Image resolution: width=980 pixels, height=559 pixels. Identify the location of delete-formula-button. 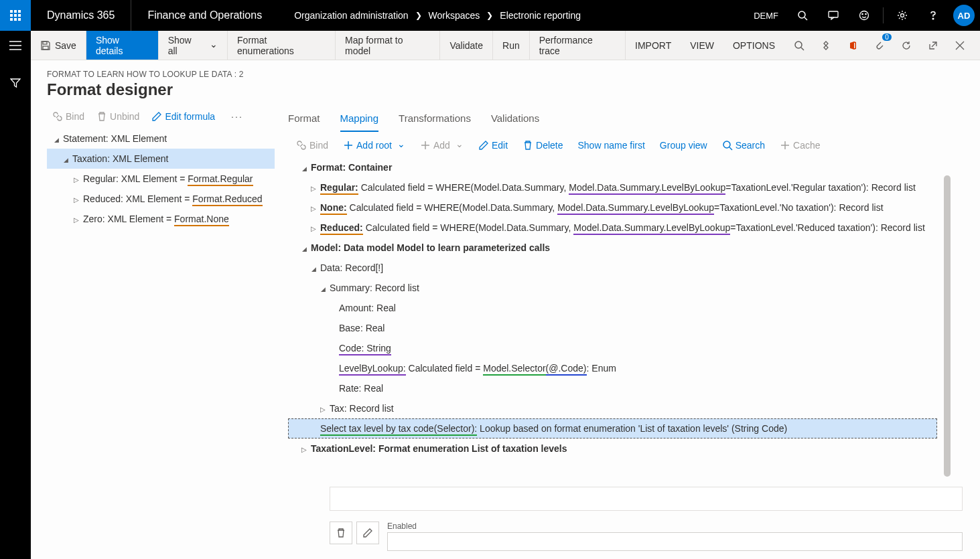
(341, 533).